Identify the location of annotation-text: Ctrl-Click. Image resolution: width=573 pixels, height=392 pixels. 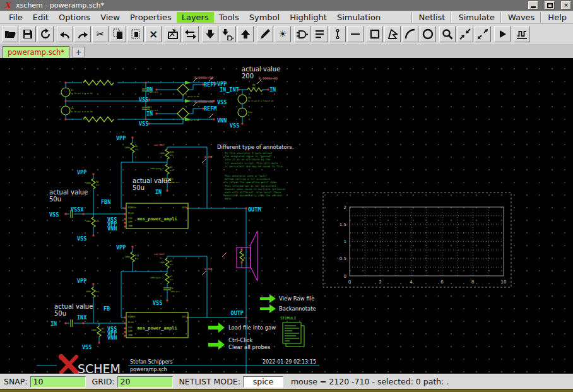
(241, 340).